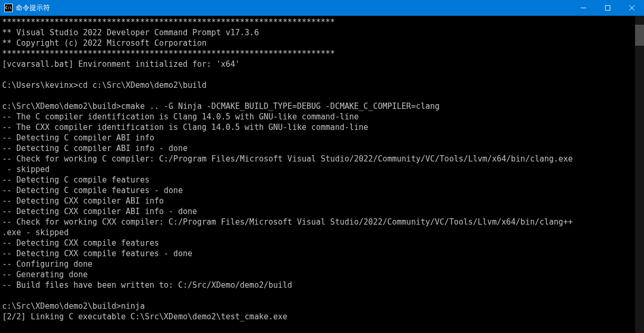 The image size is (644, 333). What do you see at coordinates (318, 233) in the screenshot?
I see `terminal-line: .exe - skipped` at bounding box center [318, 233].